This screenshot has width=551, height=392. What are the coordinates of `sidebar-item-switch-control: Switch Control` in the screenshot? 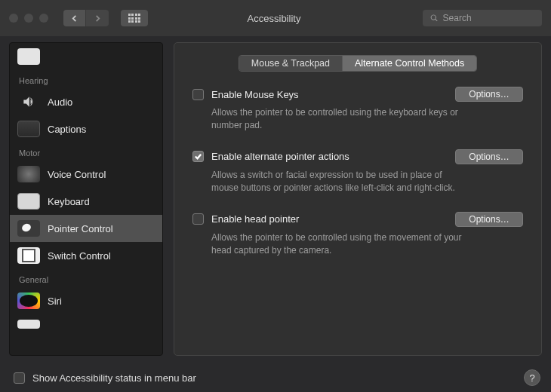 It's located at (86, 256).